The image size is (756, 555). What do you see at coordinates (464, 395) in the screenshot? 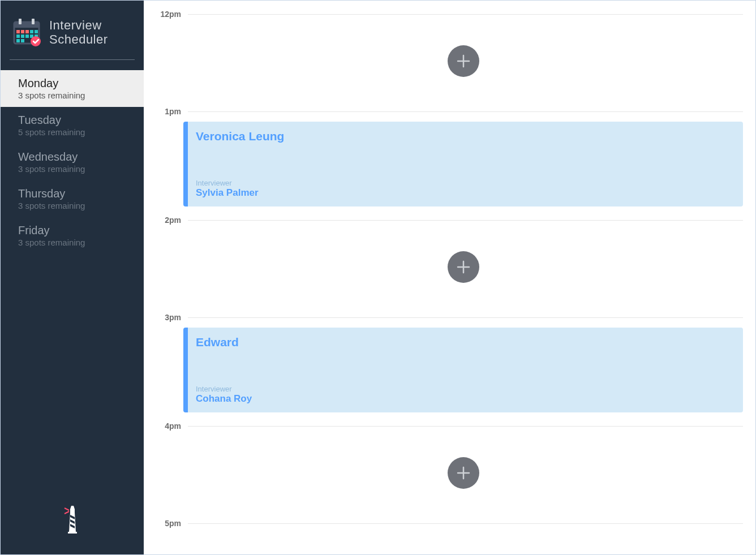
I see `appointment-interviewer-block: InterviewerCohana Roy` at bounding box center [464, 395].